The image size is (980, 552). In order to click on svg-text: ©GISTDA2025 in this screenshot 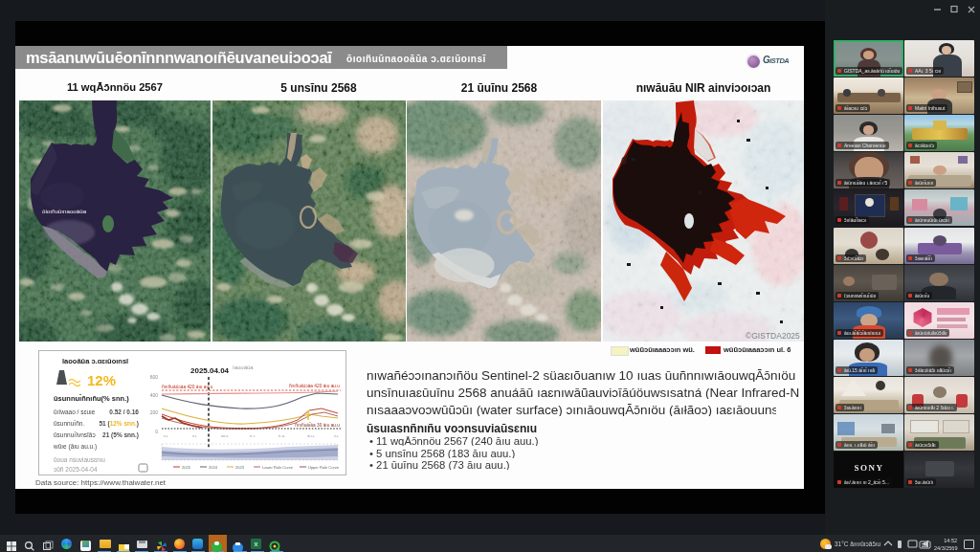, I will do `click(773, 336)`.